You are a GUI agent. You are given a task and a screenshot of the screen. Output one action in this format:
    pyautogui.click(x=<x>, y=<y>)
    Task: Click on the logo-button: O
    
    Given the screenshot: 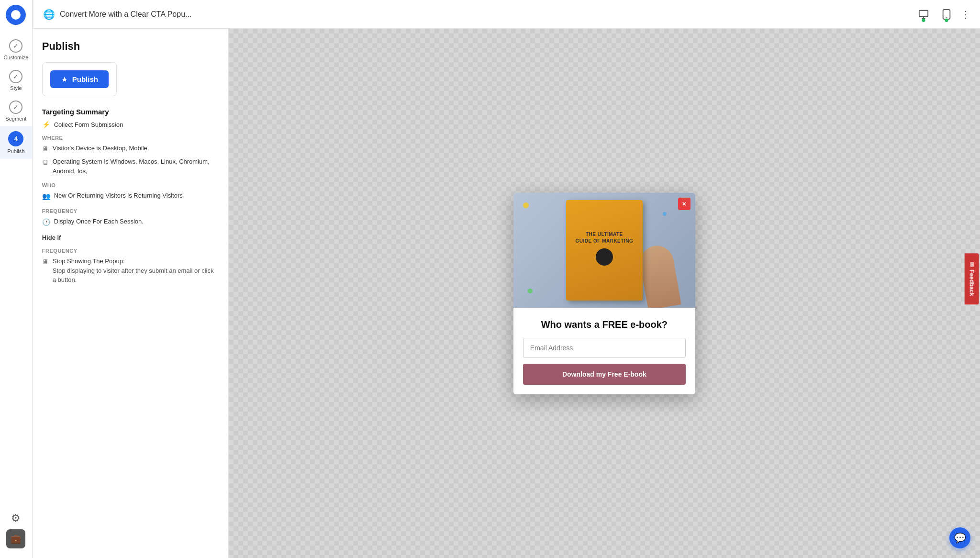 What is the action you would take?
    pyautogui.click(x=16, y=15)
    